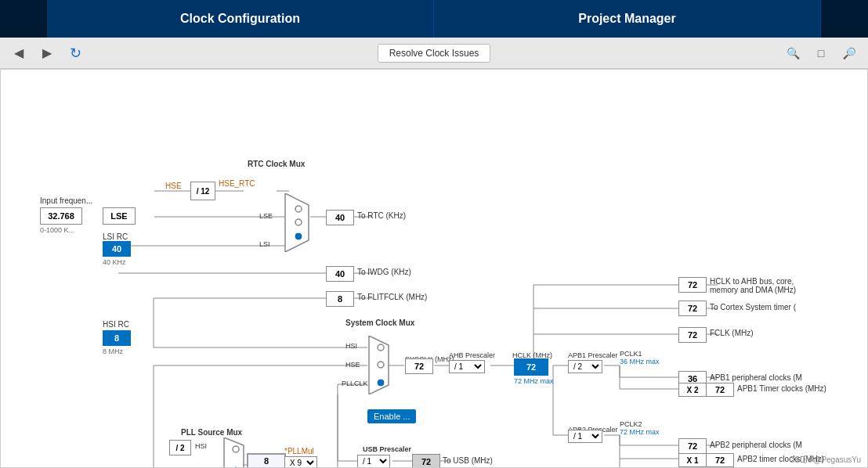 This screenshot has width=868, height=468. What do you see at coordinates (720, 460) in the screenshot?
I see `apb2-out2-val: 72` at bounding box center [720, 460].